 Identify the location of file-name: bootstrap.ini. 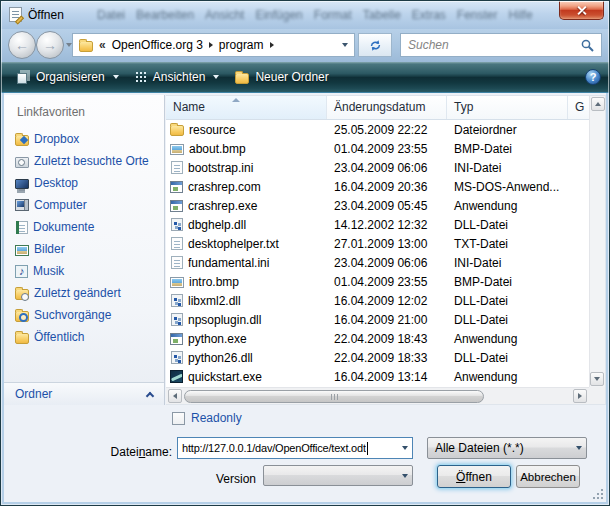
(220, 168).